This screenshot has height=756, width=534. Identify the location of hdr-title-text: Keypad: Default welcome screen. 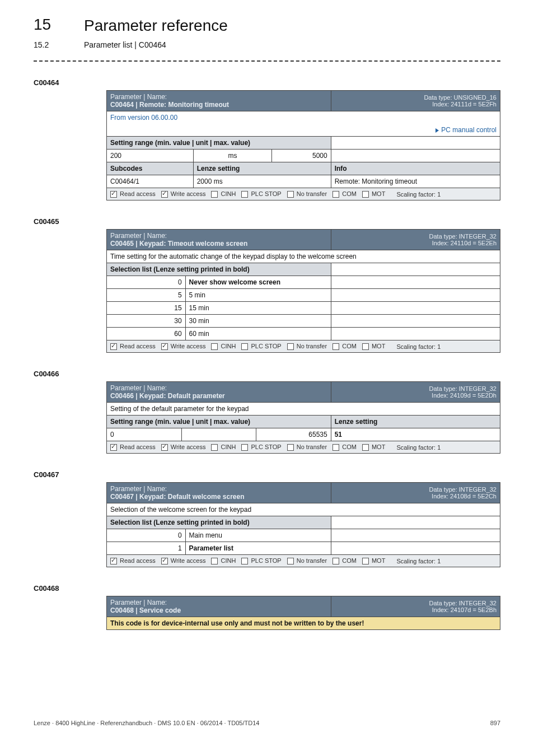
(191, 497).